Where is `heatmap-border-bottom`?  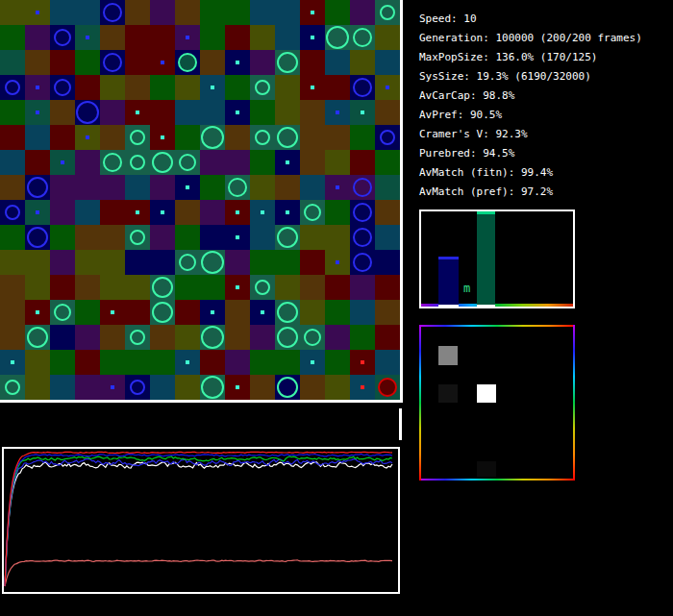 heatmap-border-bottom is located at coordinates (497, 480).